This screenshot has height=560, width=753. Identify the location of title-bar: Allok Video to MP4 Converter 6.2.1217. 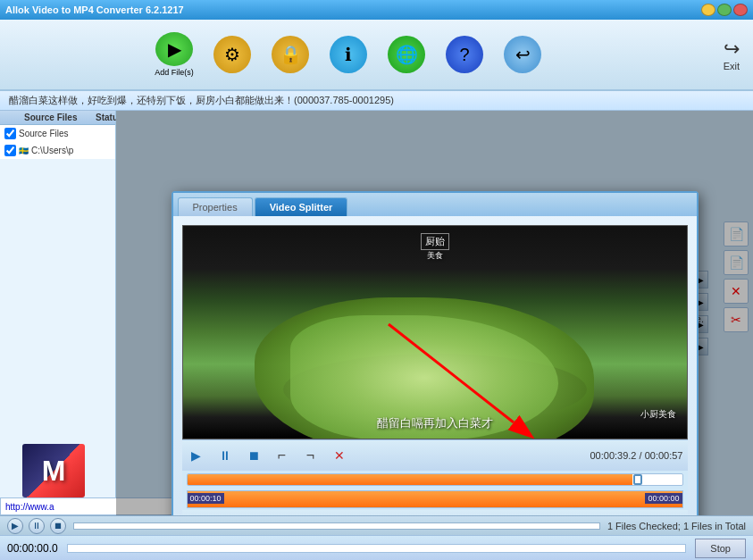
(377, 10).